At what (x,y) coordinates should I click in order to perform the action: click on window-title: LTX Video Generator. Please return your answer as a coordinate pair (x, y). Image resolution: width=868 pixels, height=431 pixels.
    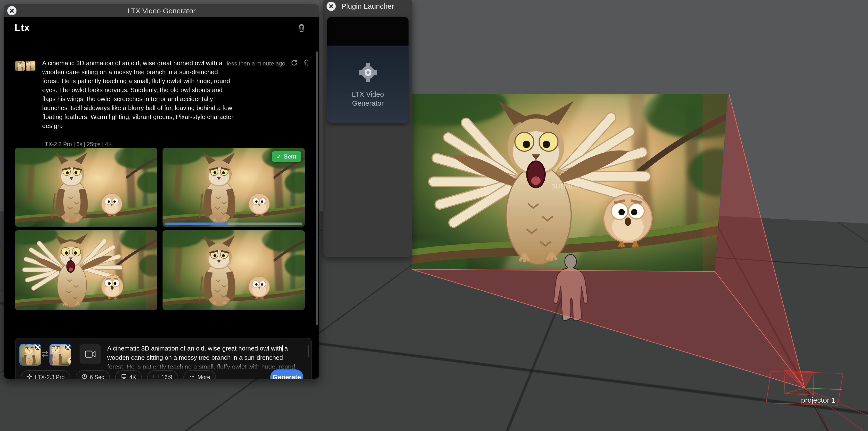
    Looking at the image, I should click on (162, 11).